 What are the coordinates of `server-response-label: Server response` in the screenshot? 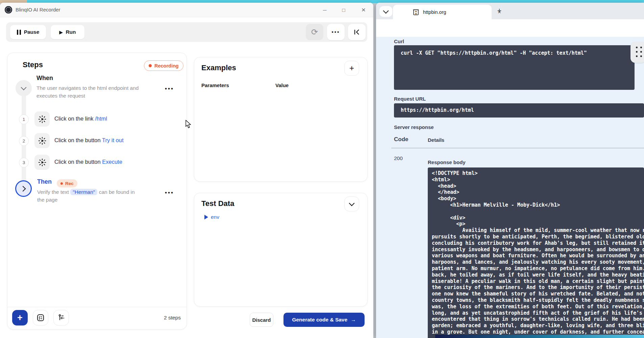 It's located at (414, 127).